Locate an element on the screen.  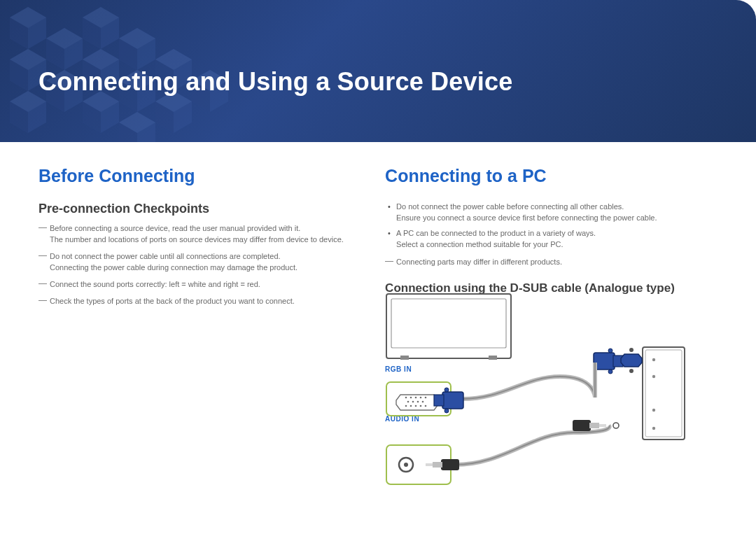
section-heading-before: Before Connecting is located at coordinates (197, 176).